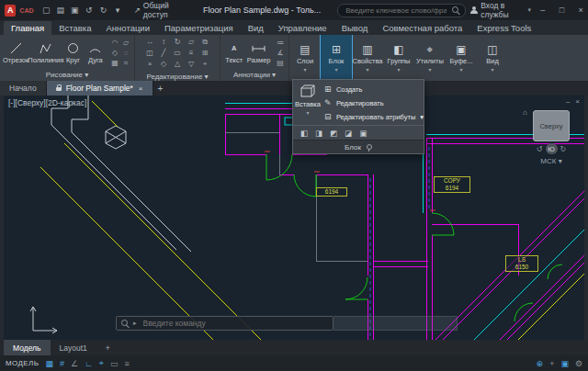  What do you see at coordinates (373, 117) in the screenshot?
I see `edit-attributes-item: ⊟ Редактировать атрибуты ▾` at bounding box center [373, 117].